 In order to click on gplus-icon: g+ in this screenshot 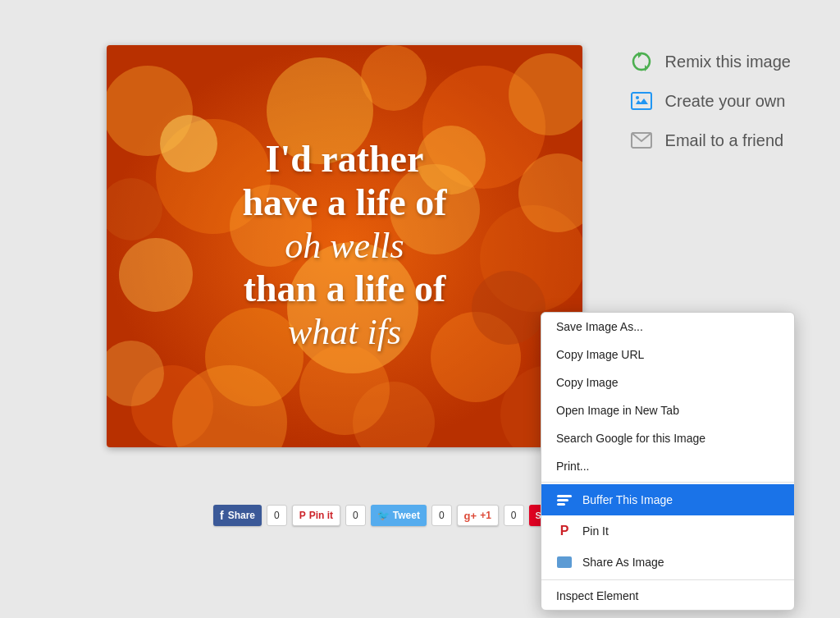, I will do `click(471, 515)`.